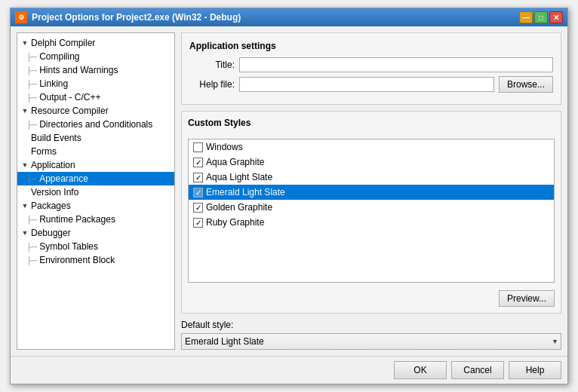 This screenshot has height=392, width=578. Describe the element at coordinates (367, 84) in the screenshot. I see `helpfile-input` at that location.